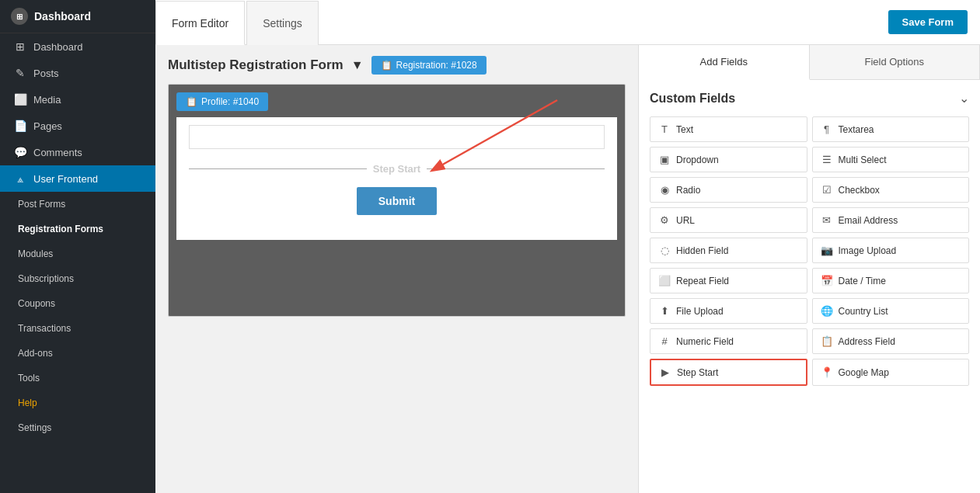 This screenshot has width=980, height=493. Describe the element at coordinates (191, 102) in the screenshot. I see `profile-icon: 📋` at that location.